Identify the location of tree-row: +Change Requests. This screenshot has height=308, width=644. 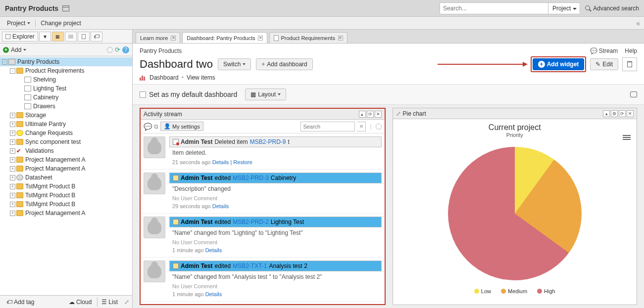
(66, 133).